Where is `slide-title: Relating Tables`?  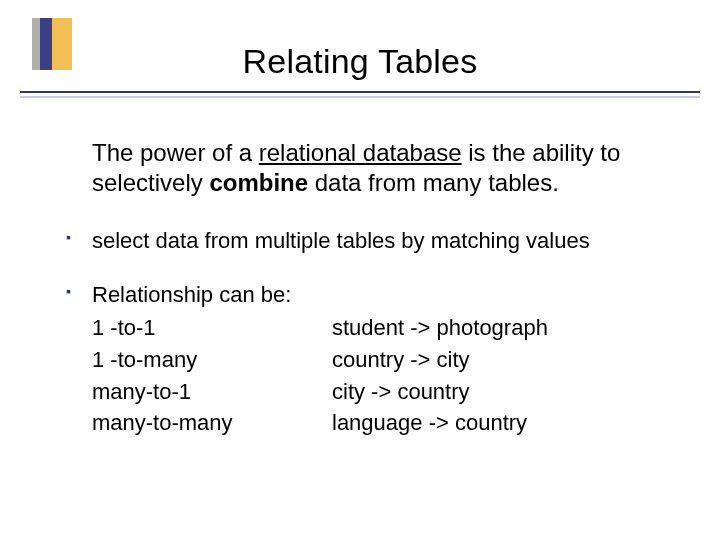
slide-title: Relating Tables is located at coordinates (360, 62).